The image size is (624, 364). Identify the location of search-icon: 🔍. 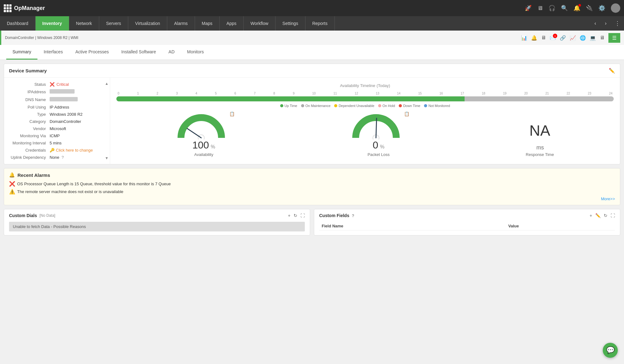
(564, 8).